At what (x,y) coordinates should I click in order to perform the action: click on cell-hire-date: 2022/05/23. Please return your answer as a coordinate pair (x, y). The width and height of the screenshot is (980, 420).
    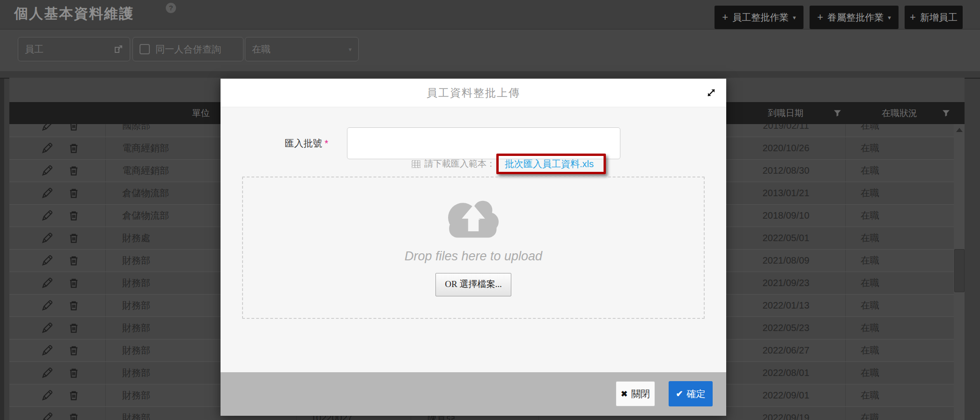
    Looking at the image, I should click on (786, 328).